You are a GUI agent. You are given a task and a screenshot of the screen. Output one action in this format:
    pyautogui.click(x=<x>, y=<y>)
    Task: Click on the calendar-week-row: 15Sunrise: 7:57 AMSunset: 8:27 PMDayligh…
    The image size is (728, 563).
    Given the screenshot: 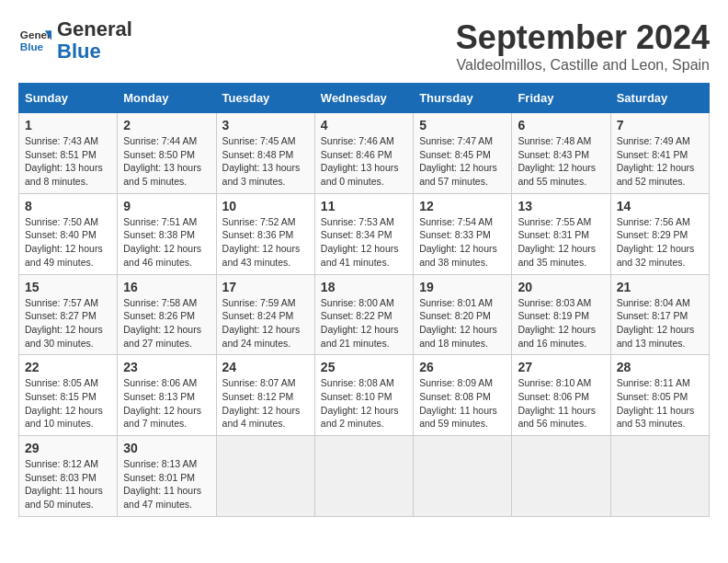 What is the action you would take?
    pyautogui.click(x=364, y=315)
    